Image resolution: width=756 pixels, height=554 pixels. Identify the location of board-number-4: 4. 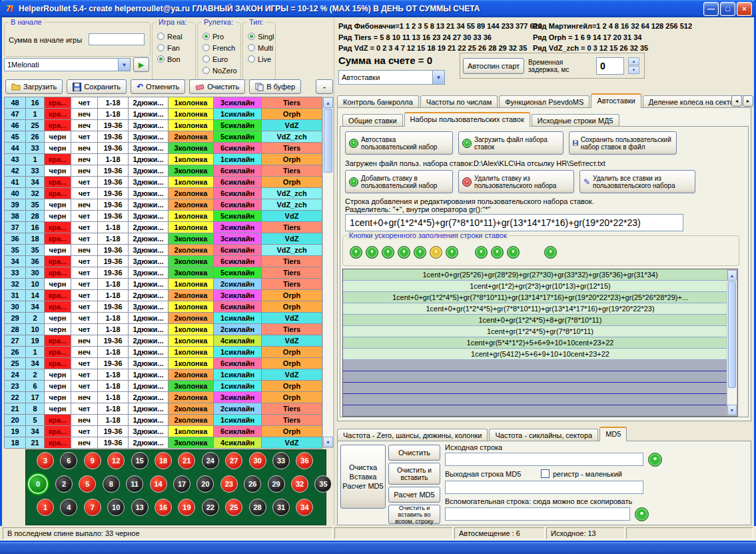
(69, 507).